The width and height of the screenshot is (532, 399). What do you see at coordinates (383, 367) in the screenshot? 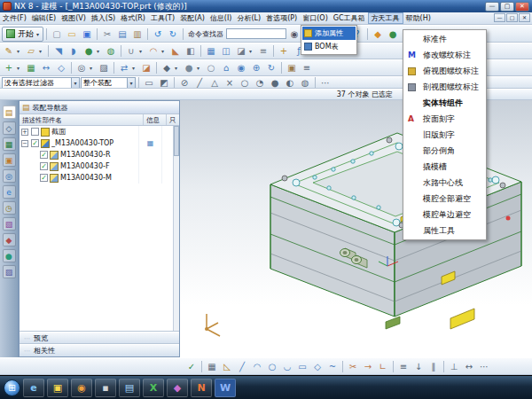
I see `make-corner-button: ∟` at bounding box center [383, 367].